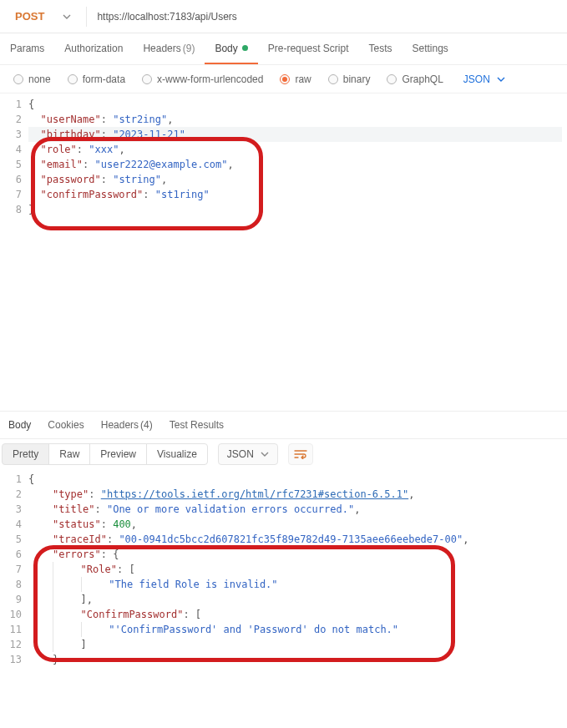 This screenshot has height=728, width=567. I want to click on response-format-select: JSON, so click(248, 454).